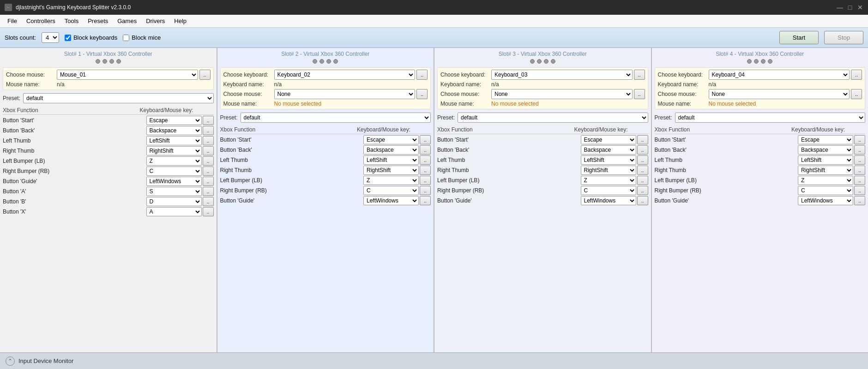  What do you see at coordinates (425, 201) in the screenshot?
I see `slot-2-func-6-btn: ..` at bounding box center [425, 201].